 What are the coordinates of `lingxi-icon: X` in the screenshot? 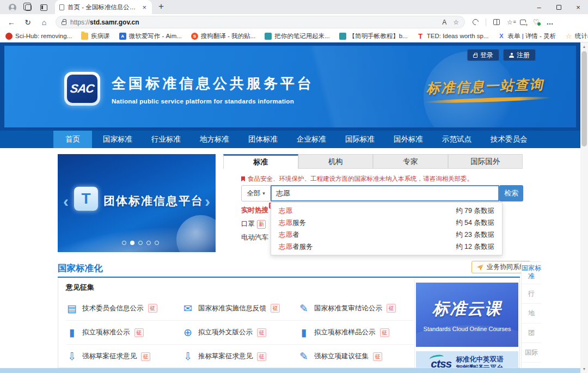 It's located at (501, 36).